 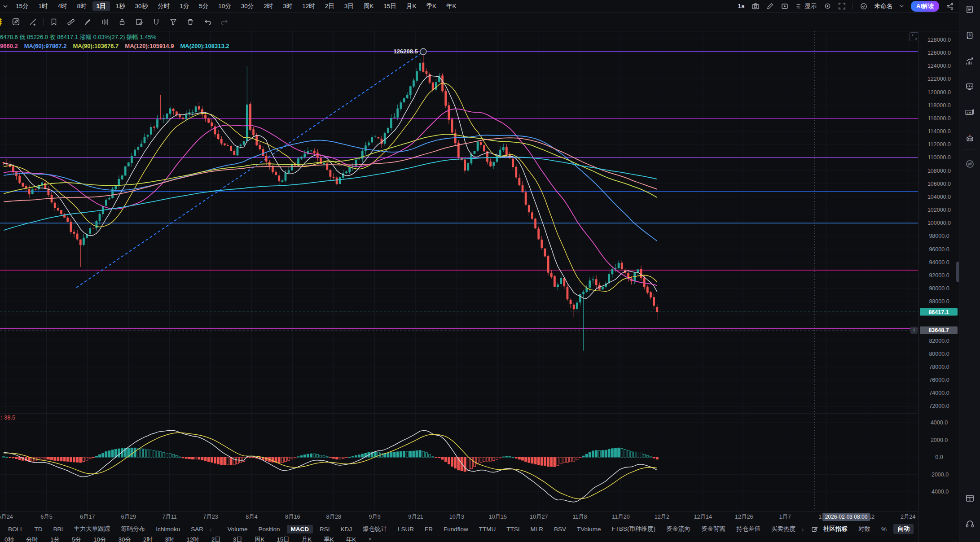 I want to click on tab-community-indicators: 社区指标, so click(x=835, y=529).